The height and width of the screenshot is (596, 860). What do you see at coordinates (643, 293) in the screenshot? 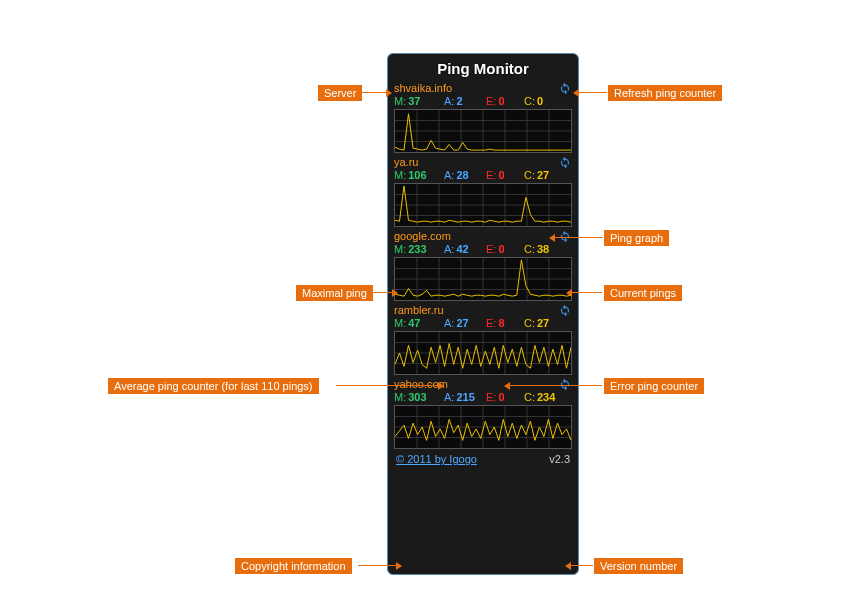
I see `callout-current-pings: Current pings` at bounding box center [643, 293].